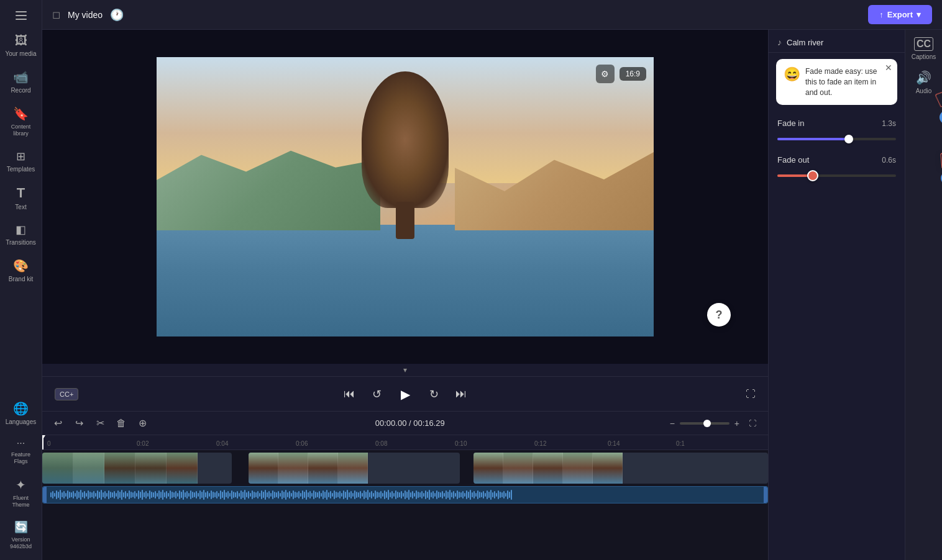 The height and width of the screenshot is (560, 942). Describe the element at coordinates (21, 527) in the screenshot. I see `version-icon: 🔄` at that location.